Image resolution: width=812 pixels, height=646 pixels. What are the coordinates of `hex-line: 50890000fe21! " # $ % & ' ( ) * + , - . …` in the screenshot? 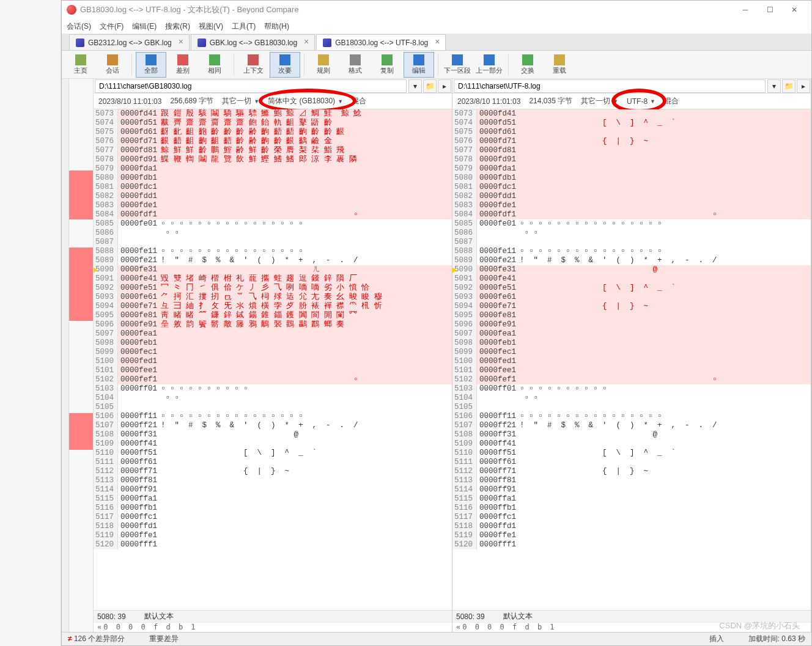 It's located at (273, 260).